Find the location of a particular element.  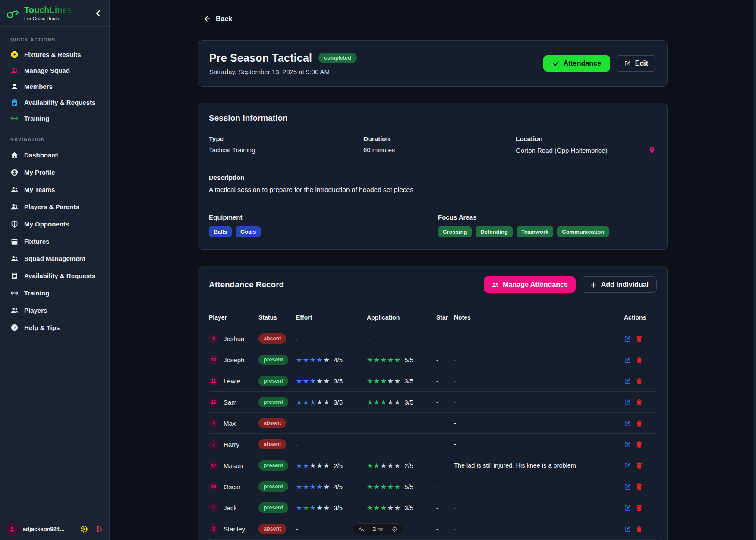

edit-button-label: Edit is located at coordinates (642, 63).